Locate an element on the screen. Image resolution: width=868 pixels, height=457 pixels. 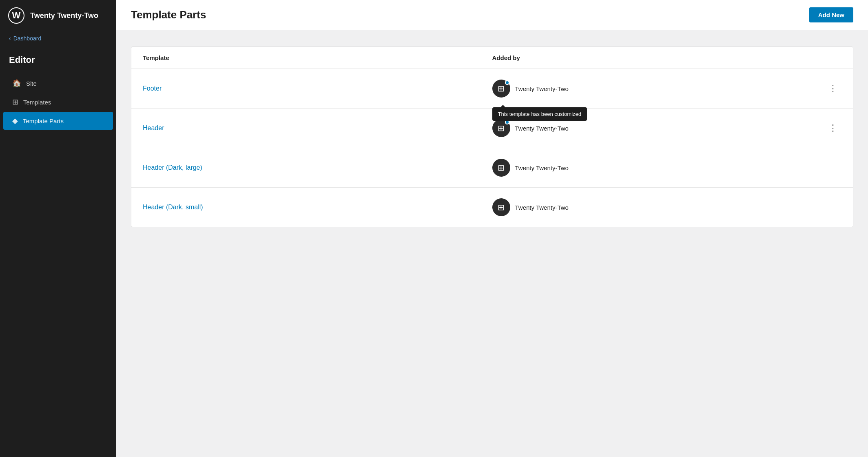
editor-section-title: Editor is located at coordinates (58, 61).